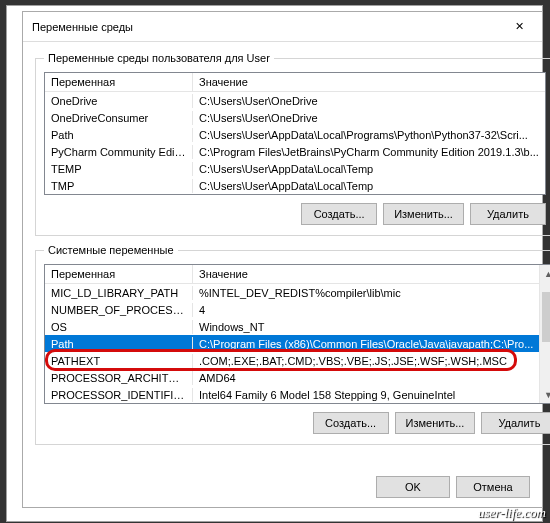 Image resolution: width=550 pixels, height=523 pixels. What do you see at coordinates (512, 513) in the screenshot?
I see `watermark: user-life.com` at bounding box center [512, 513].